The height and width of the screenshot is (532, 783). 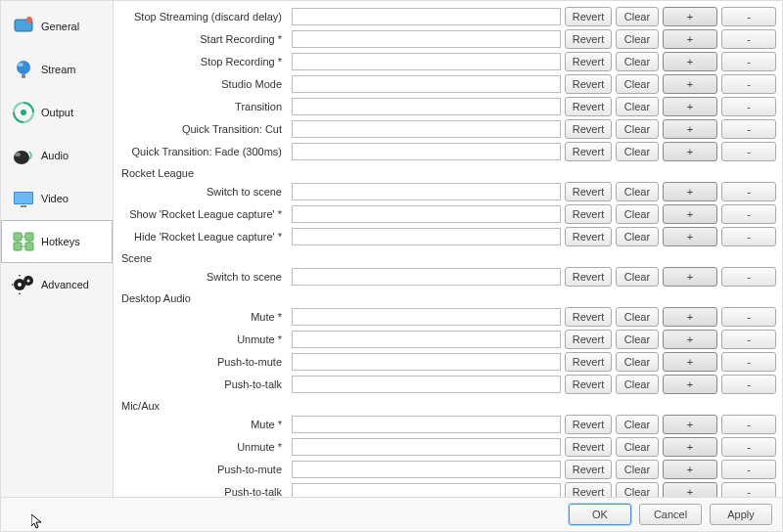 I want to click on sidebar-item-hotkeys: Hotkeys, so click(x=57, y=242).